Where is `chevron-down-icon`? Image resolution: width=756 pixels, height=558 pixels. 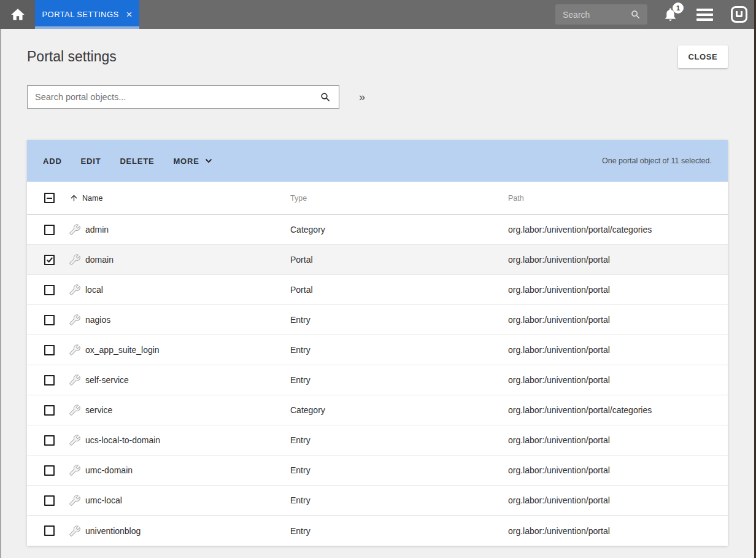 chevron-down-icon is located at coordinates (209, 161).